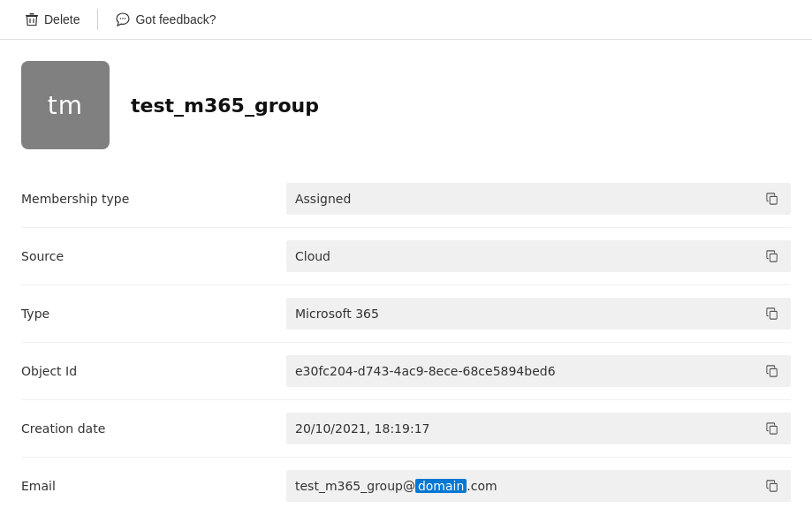 Image resolution: width=812 pixels, height=508 pixels. What do you see at coordinates (123, 19) in the screenshot?
I see `feedback-icon` at bounding box center [123, 19].